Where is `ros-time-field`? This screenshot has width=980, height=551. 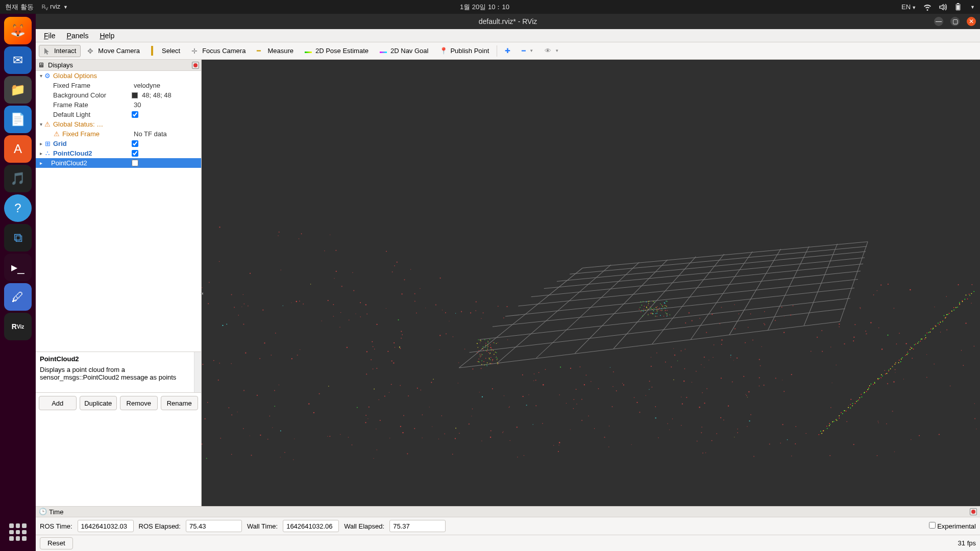 ros-time-field is located at coordinates (106, 526).